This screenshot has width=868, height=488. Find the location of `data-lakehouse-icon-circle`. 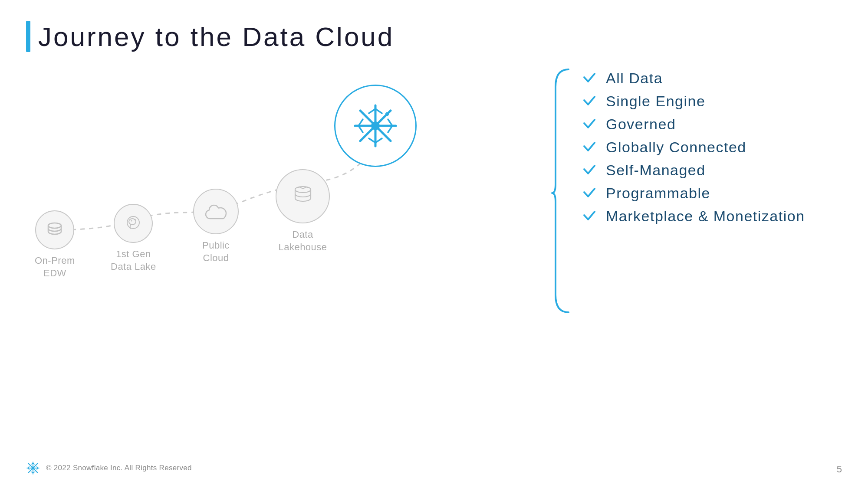

data-lakehouse-icon-circle is located at coordinates (303, 196).